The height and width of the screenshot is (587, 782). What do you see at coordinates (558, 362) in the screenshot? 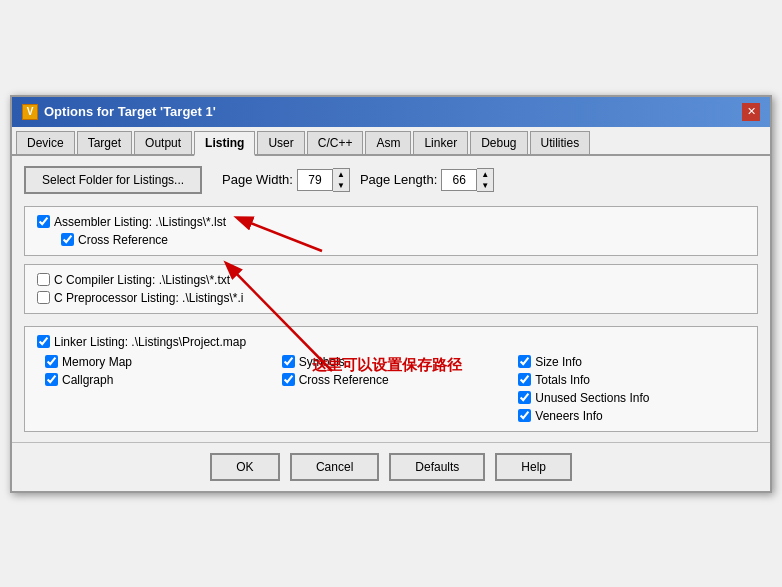
I see `size-info-text: Size Info` at bounding box center [558, 362].